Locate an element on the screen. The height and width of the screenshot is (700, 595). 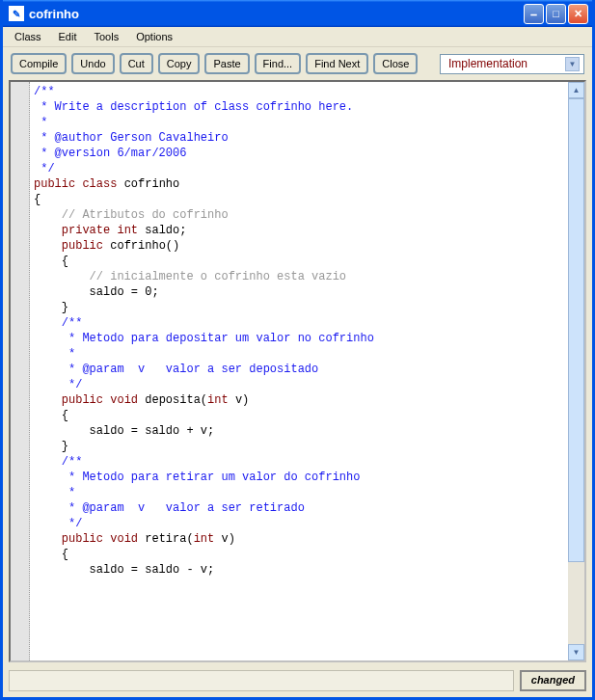
code-line: * @version 6/mar/2006 is located at coordinates (299, 153).